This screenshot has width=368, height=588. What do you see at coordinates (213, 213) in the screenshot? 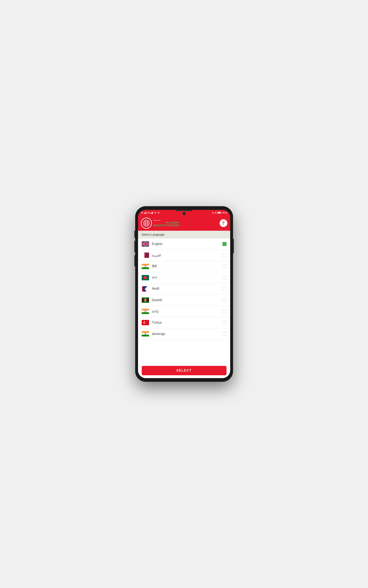
I see `alarm-icon` at bounding box center [213, 213].